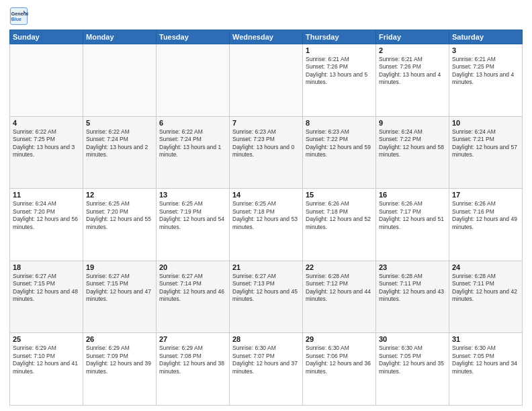 Image resolution: width=532 pixels, height=411 pixels. Describe the element at coordinates (412, 297) in the screenshot. I see `calendar-cell: 23Sunrise: 6:28 AMSunset: 7:11 PMDayligh…` at that location.